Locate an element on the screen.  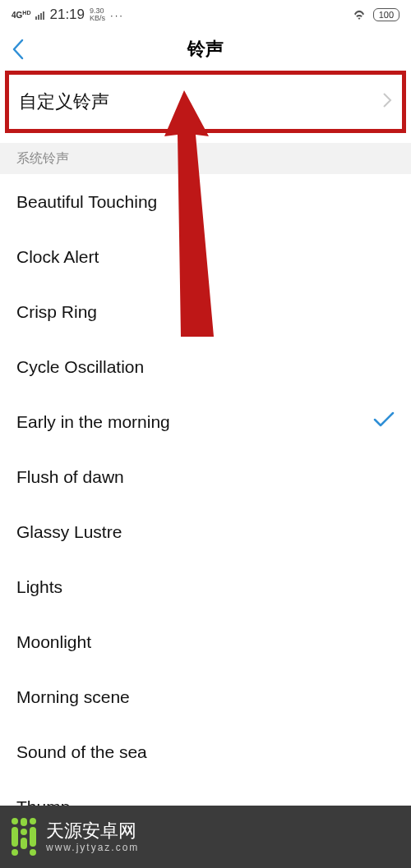
ringtone-row: Morning scene is located at coordinates (206, 696).